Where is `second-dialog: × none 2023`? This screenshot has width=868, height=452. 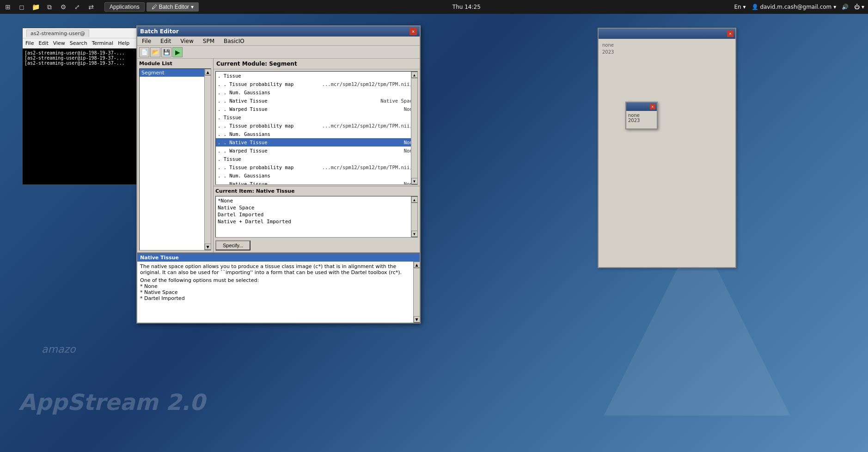 second-dialog: × none 2023 is located at coordinates (667, 148).